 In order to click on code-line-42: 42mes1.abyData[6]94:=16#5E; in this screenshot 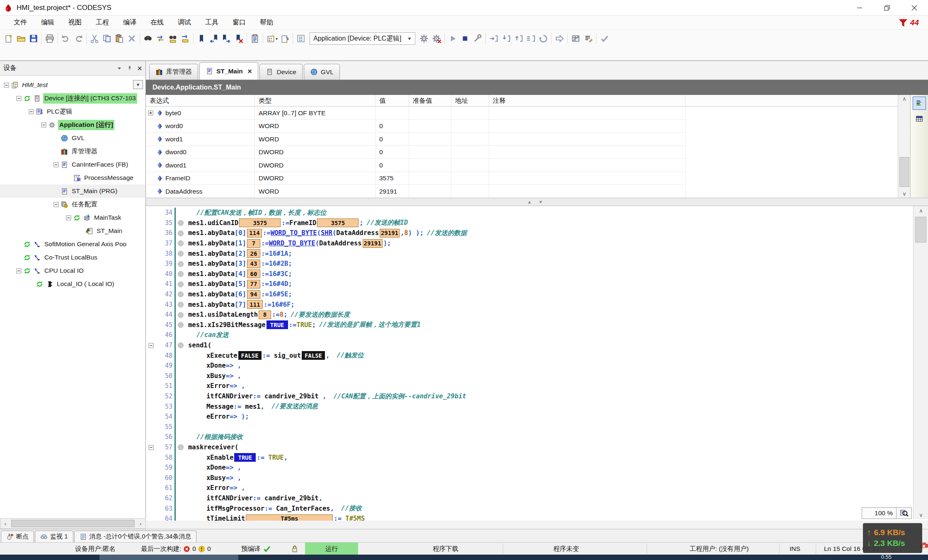, I will do `click(530, 294)`.